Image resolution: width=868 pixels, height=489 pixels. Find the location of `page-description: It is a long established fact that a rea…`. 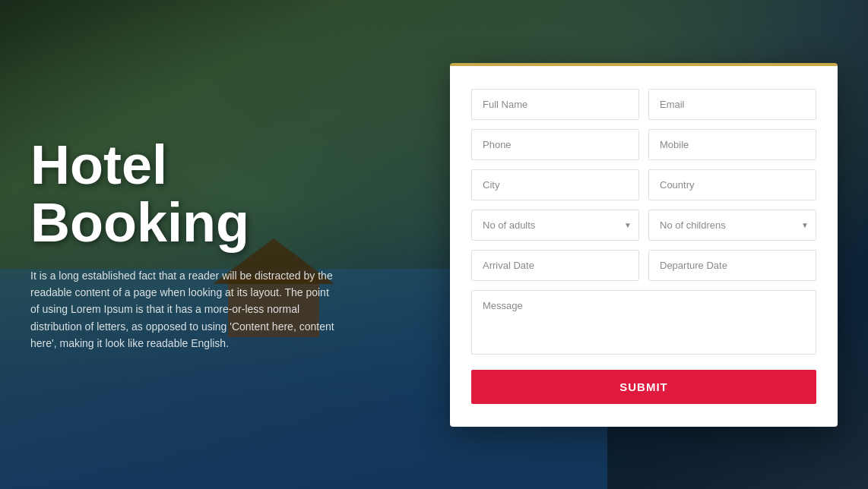

page-description: It is a long established fact that a rea… is located at coordinates (182, 310).